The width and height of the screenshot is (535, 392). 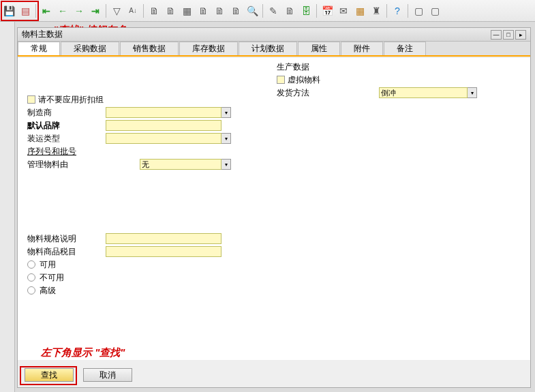 What do you see at coordinates (90, 48) in the screenshot?
I see `tab-purchase: 采购数据` at bounding box center [90, 48].